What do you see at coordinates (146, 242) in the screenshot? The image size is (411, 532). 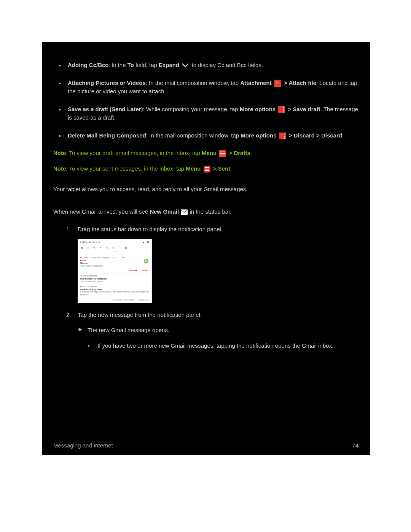 I see `status-icons: ● ✿` at bounding box center [146, 242].